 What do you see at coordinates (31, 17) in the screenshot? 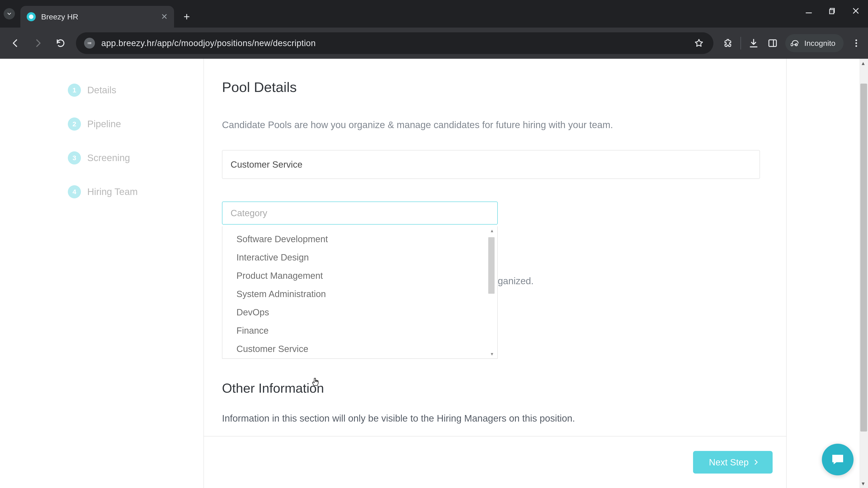
I see `favicon-icon` at bounding box center [31, 17].